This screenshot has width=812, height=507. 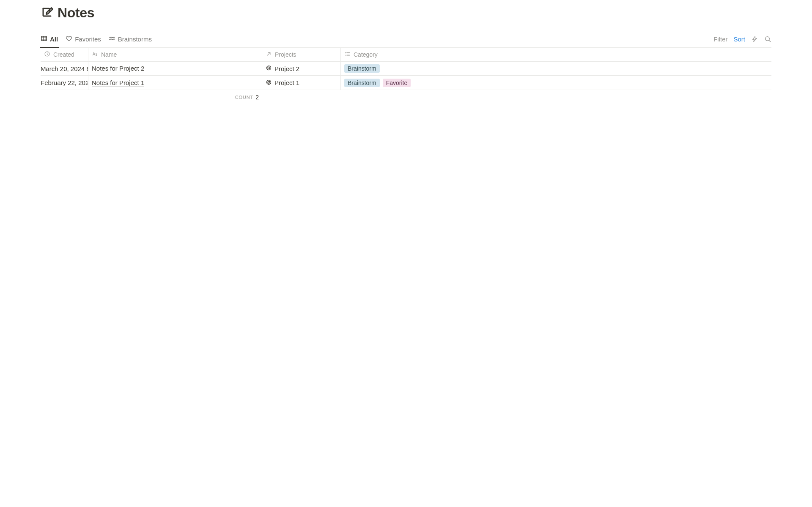 I want to click on cell-category: BrainstormFavorite, so click(x=556, y=83).